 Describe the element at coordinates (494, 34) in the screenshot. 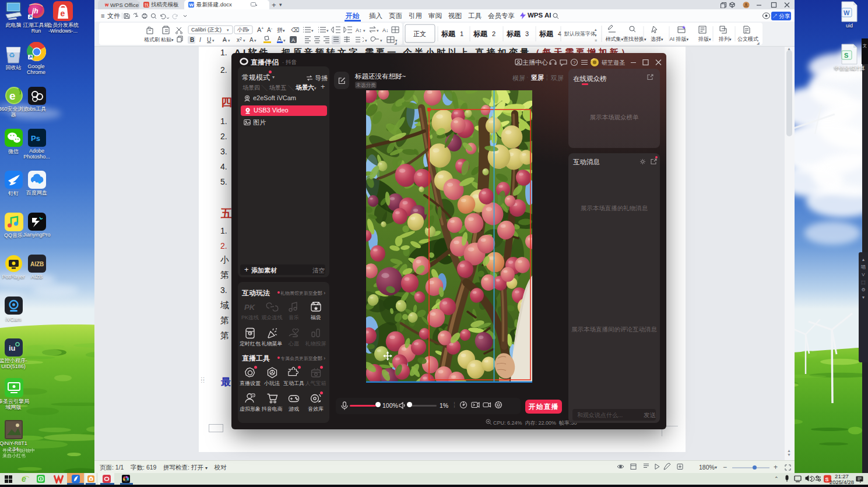

I see `svg-text: 2` at that location.